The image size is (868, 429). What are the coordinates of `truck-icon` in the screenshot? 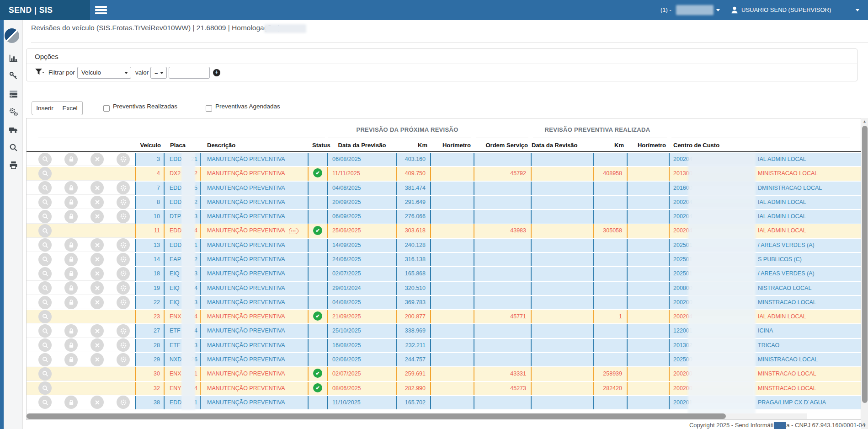 It's located at (14, 130).